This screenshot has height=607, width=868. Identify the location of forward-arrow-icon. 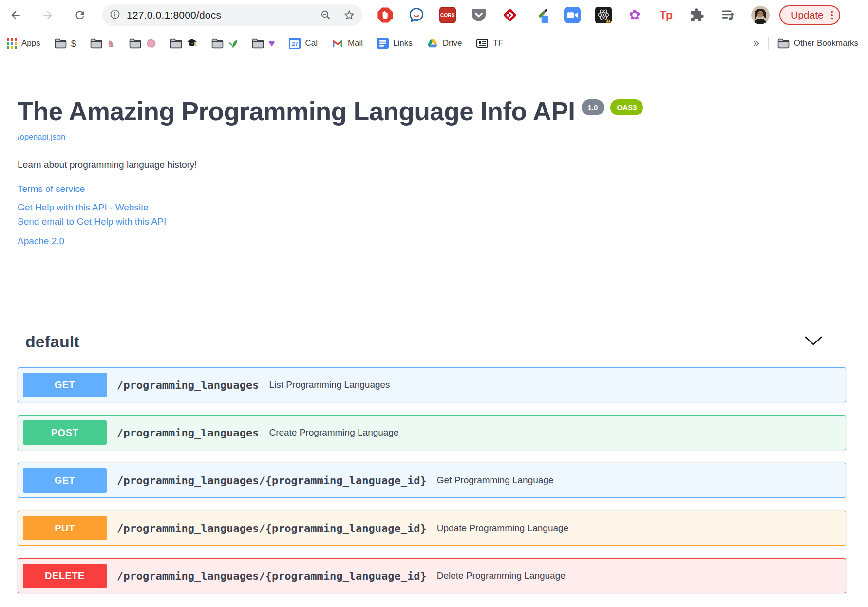
(48, 15).